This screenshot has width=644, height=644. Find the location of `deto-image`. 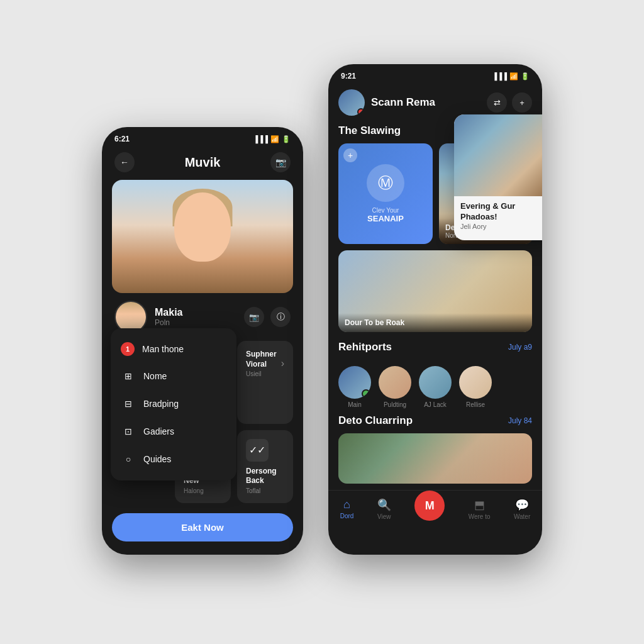

deto-image is located at coordinates (435, 458).